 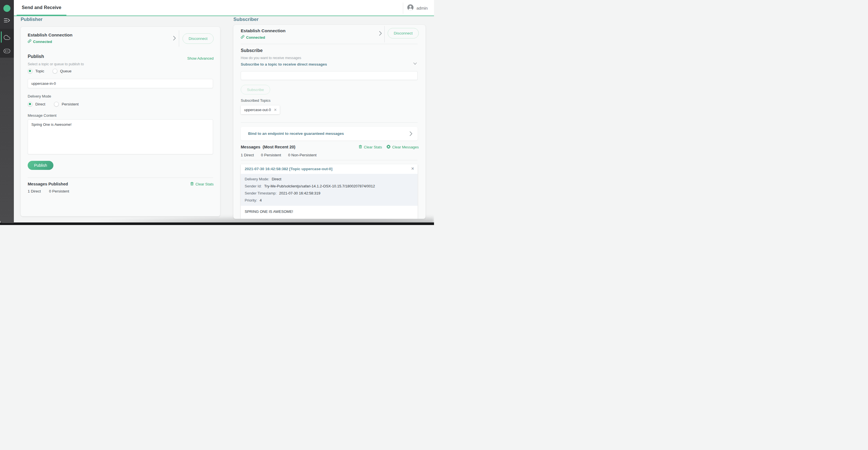 I want to click on message-header-text: 2021-07-30 16:42:58:382 [Topic uppercase…, so click(x=288, y=169).